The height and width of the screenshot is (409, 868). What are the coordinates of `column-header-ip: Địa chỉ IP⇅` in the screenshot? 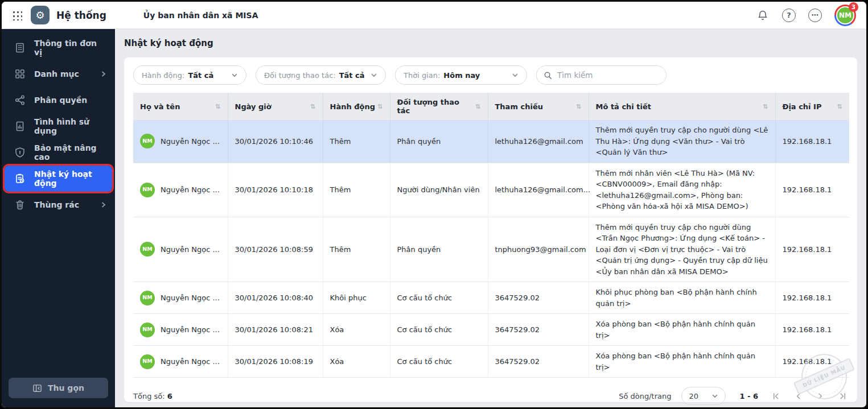 It's located at (812, 106).